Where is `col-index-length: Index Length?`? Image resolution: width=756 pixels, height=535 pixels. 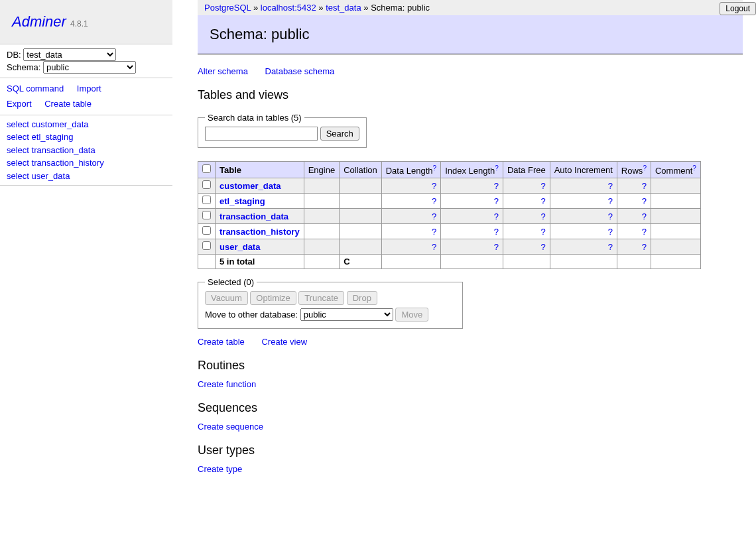 col-index-length: Index Length? is located at coordinates (472, 170).